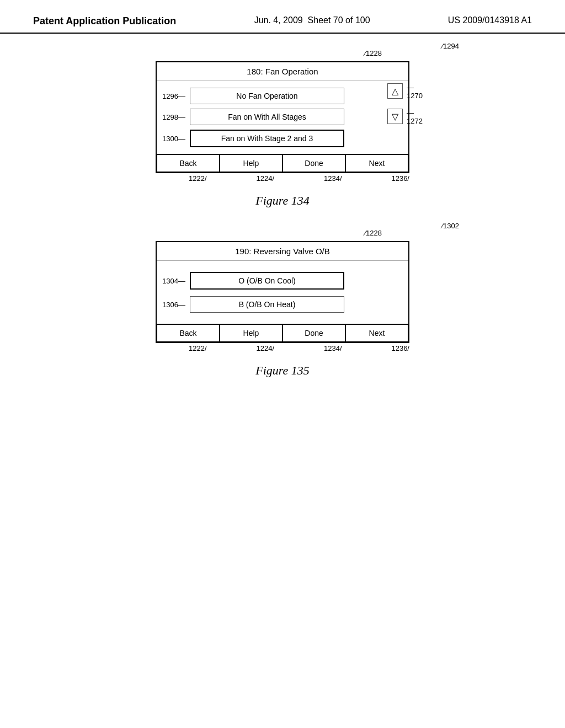  What do you see at coordinates (267, 138) in the screenshot?
I see `option-fan-stage2and3: Fan on With Stage 2 and 3` at bounding box center [267, 138].